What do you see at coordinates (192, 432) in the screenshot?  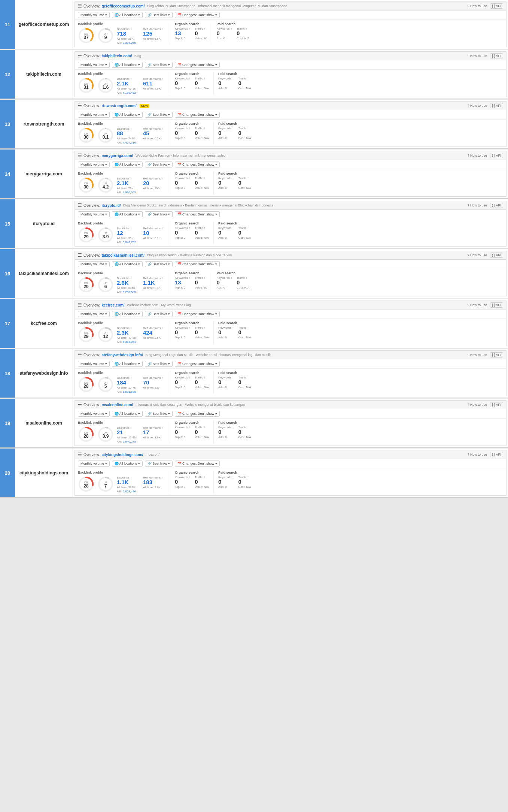 I see `organic-metrics: Keywords ↑ 0 Top 3: 0 Traffic ↑ 0 Value:…` at bounding box center [192, 432].